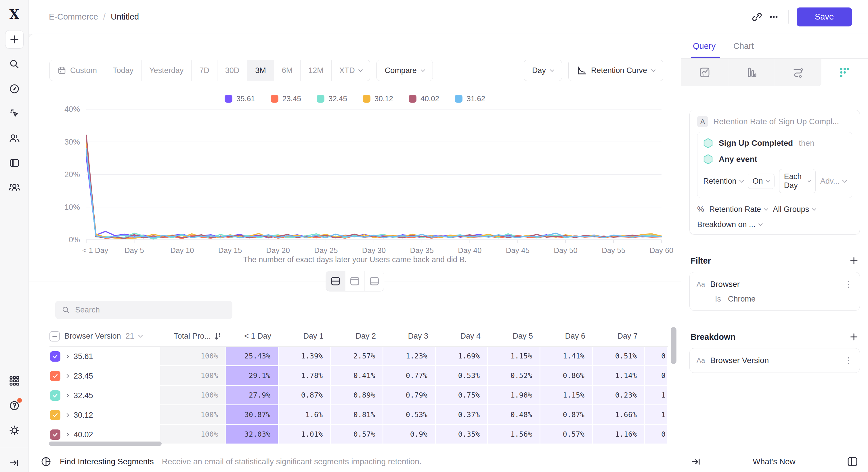 The width and height of the screenshot is (868, 472). Describe the element at coordinates (674, 345) in the screenshot. I see `vertical-scrollbar-thumb` at that location.